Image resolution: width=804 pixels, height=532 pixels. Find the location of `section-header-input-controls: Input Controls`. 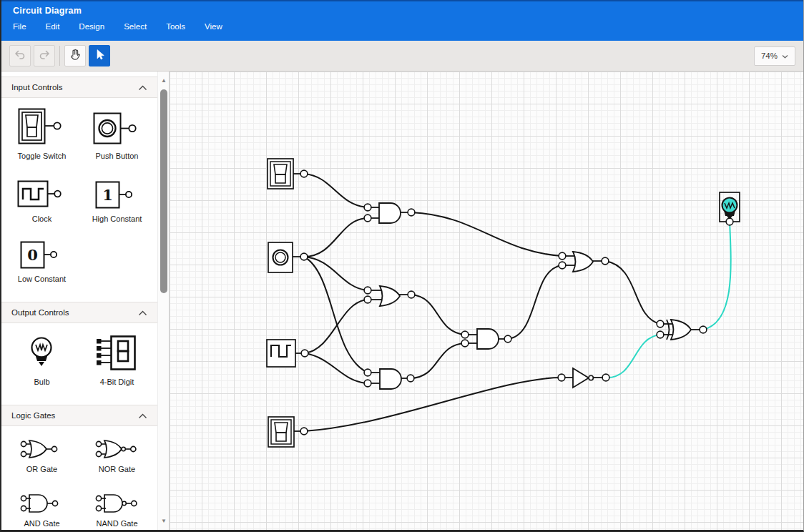

section-header-input-controls: Input Controls is located at coordinates (79, 87).